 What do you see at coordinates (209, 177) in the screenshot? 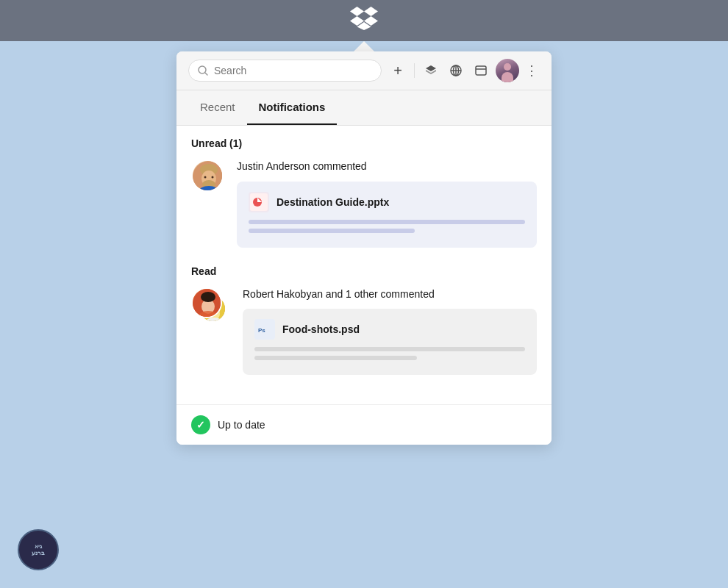
I see `notification-avatar-justin` at bounding box center [209, 177].